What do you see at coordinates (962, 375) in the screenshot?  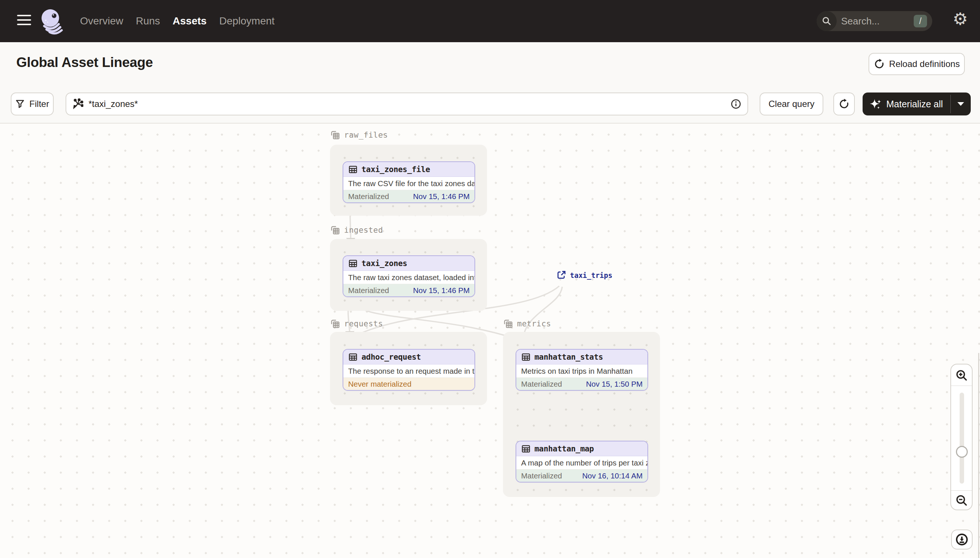 I see `zoom-in-button` at bounding box center [962, 375].